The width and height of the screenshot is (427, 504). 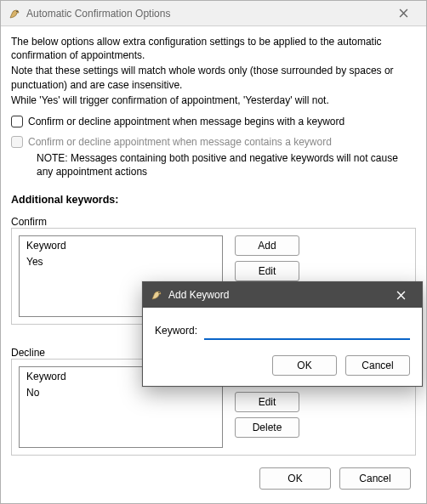 What do you see at coordinates (214, 200) in the screenshot?
I see `additional-title: Additional keywords:` at bounding box center [214, 200].